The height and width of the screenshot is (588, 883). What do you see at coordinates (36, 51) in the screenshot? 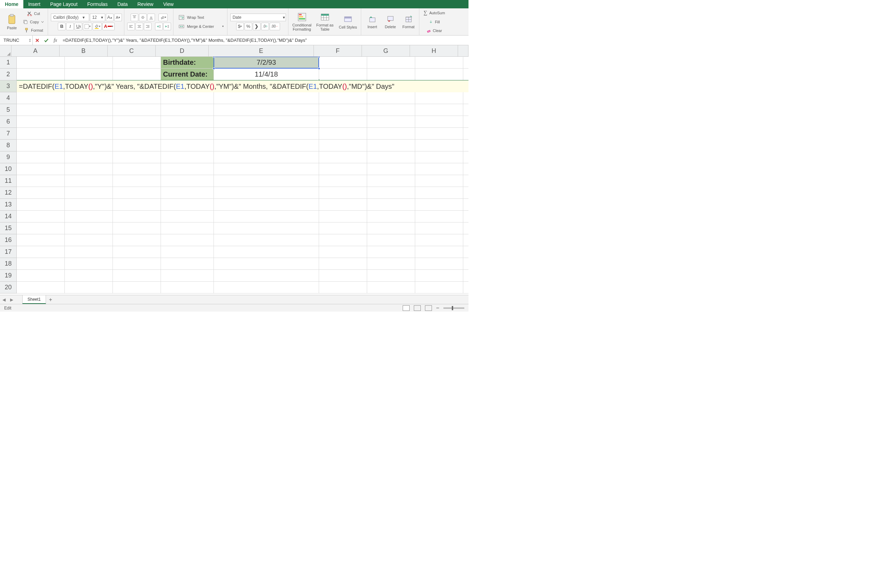
I see `col-header-A: A` at bounding box center [36, 51].